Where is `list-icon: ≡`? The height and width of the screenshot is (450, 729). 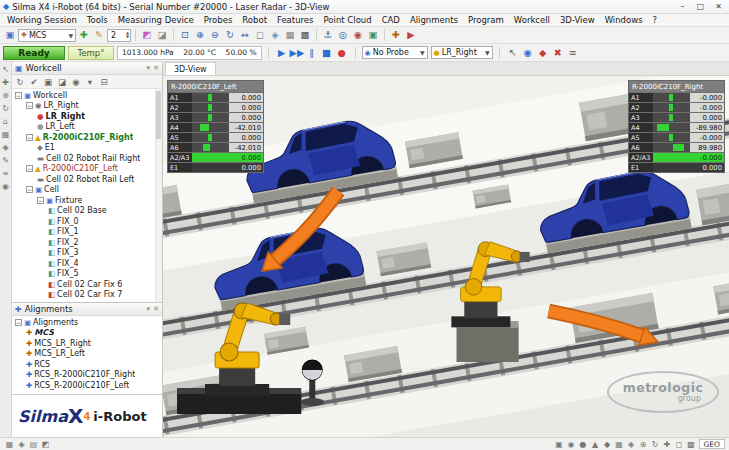
list-icon: ≡ is located at coordinates (6, 174).